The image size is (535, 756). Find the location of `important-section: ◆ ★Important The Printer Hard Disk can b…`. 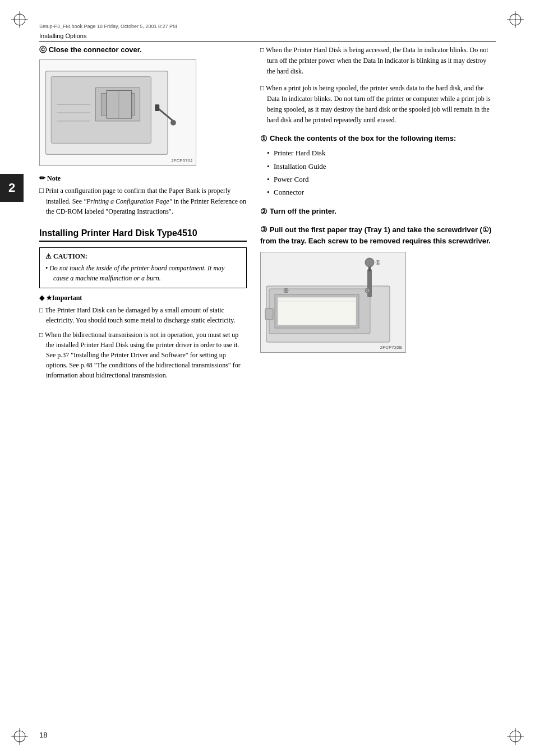

important-section: ◆ ★Important The Printer Hard Disk can b… is located at coordinates (143, 337).